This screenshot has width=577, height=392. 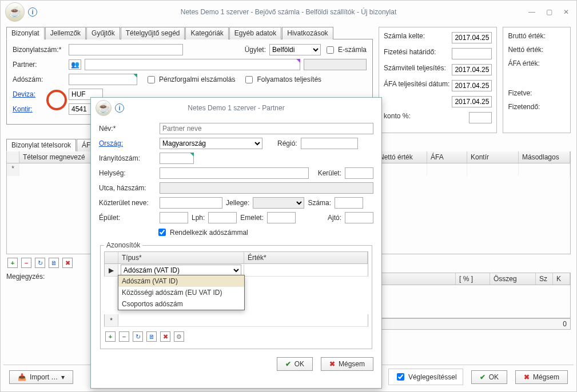 What do you see at coordinates (54, 263) in the screenshot?
I see `copy-row-icon` at bounding box center [54, 263].